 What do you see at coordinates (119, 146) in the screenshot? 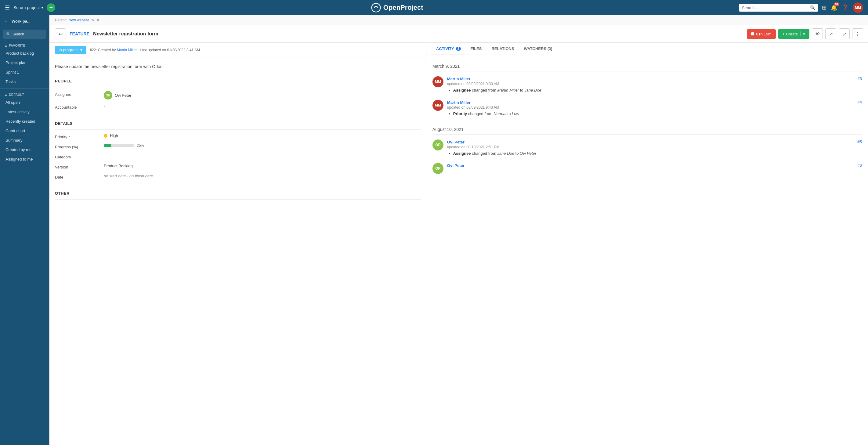
I see `progress-bar-background` at bounding box center [119, 146].